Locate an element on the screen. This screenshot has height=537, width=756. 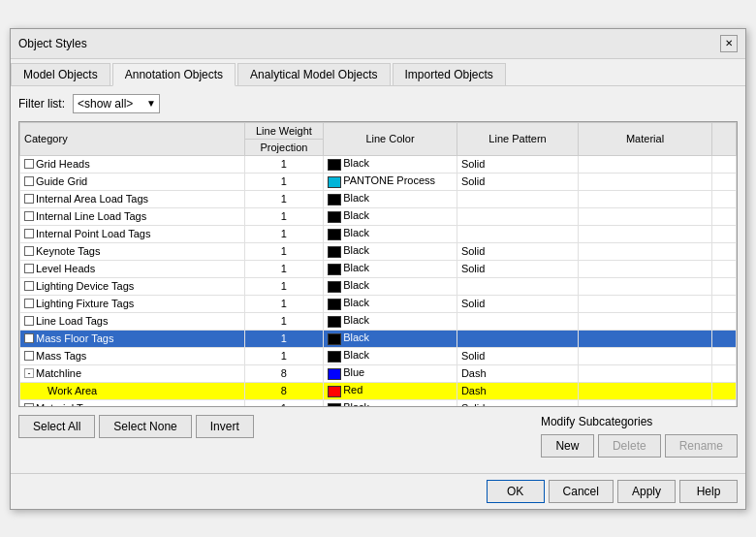
tab-model-objects: Model Objects is located at coordinates (60, 74).